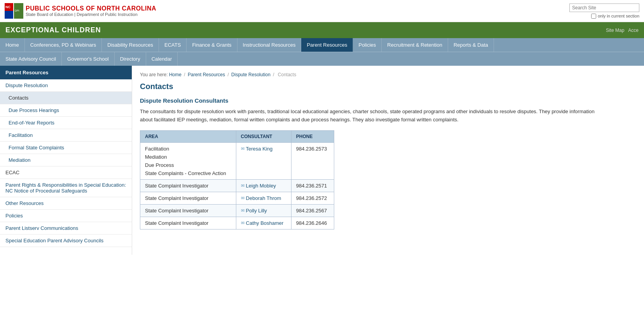 The width and height of the screenshot is (644, 317). I want to click on svg-text: NC, so click(8, 7).